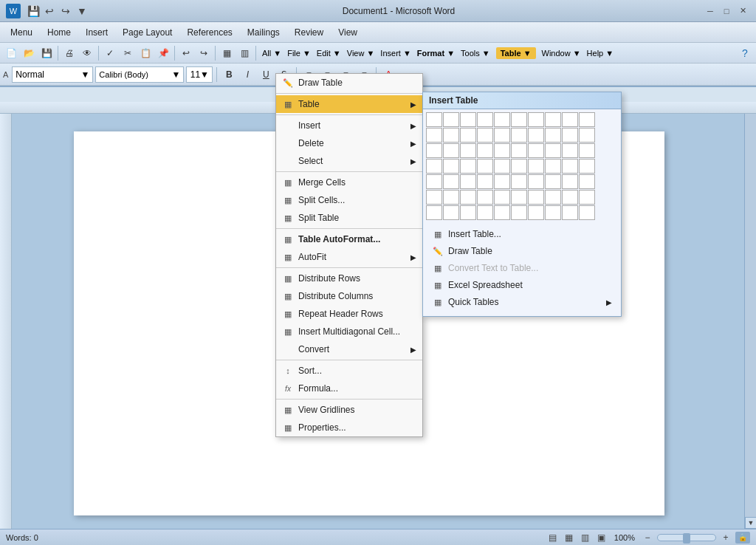 The height and width of the screenshot is (545, 756). What do you see at coordinates (750, 523) in the screenshot?
I see `scroll-down-button: ▼` at bounding box center [750, 523].